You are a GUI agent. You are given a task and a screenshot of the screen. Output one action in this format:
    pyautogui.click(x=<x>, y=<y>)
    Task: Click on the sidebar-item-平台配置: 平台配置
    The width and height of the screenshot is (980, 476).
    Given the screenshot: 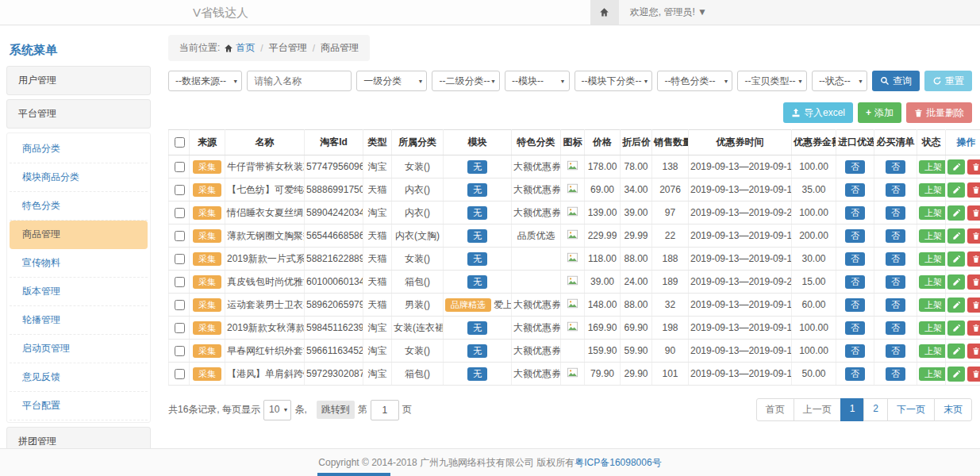 What is the action you would take?
    pyautogui.click(x=79, y=406)
    